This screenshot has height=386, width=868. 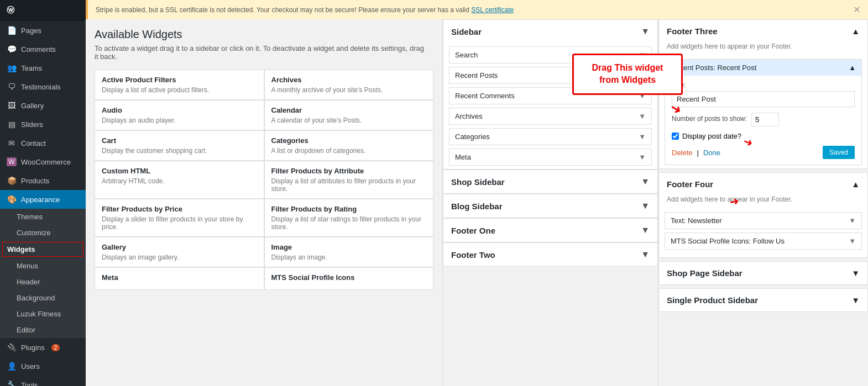 I want to click on sidebar-widget-archives: Archives ▼, so click(x=551, y=116).